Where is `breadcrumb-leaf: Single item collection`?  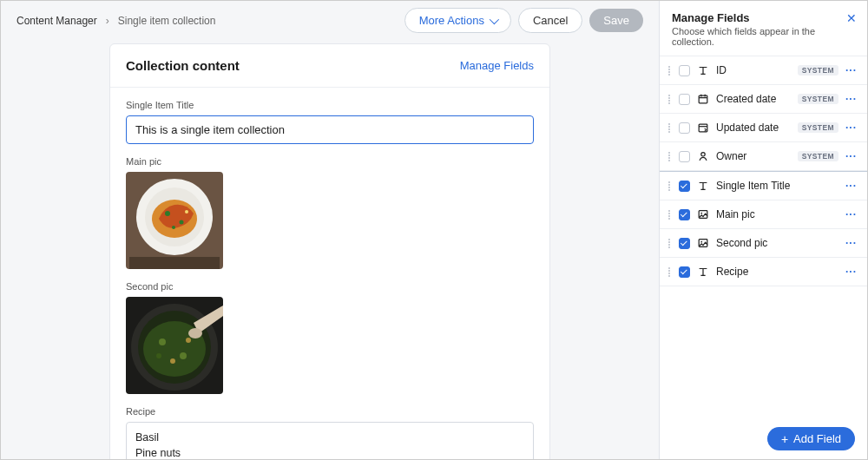 breadcrumb-leaf: Single item collection is located at coordinates (167, 21).